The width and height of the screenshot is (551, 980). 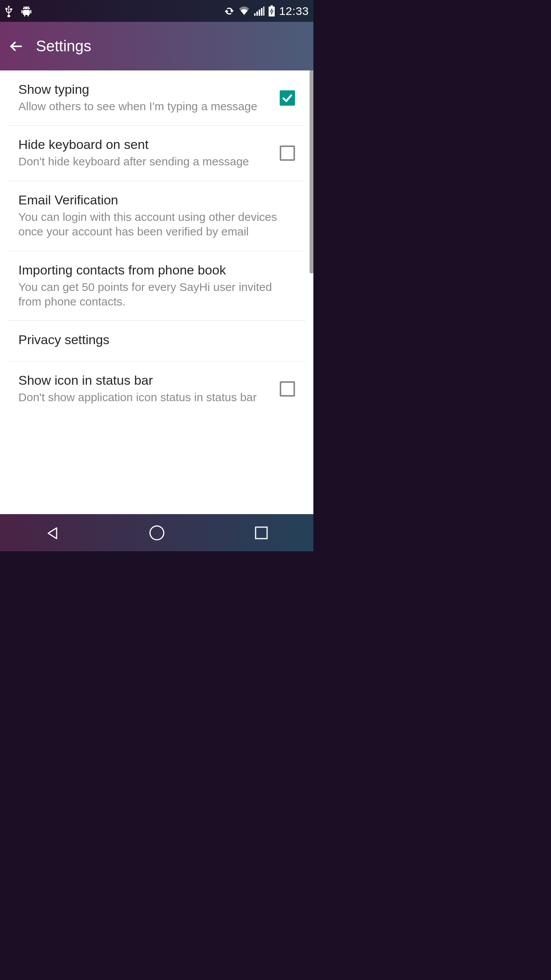 I want to click on setting-import-contacts: Importing contacts from phone book You c…, so click(x=157, y=286).